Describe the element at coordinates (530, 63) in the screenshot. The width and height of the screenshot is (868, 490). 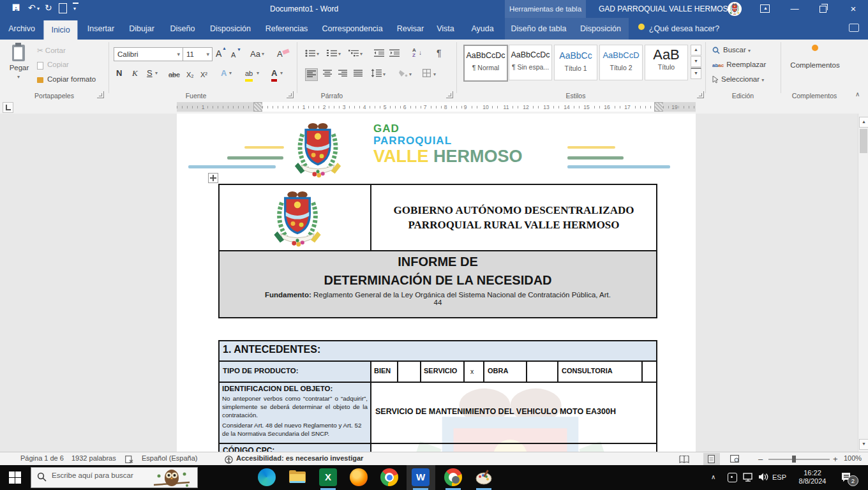
I see `style-sin-espaciado: AaBbCcDc¶ Sin espa...` at that location.